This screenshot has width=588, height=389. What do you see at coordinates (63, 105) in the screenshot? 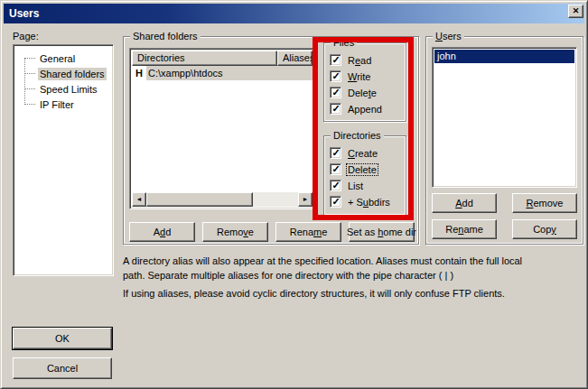
I see `tree-item-ip-filter: IP Filter` at bounding box center [63, 105].